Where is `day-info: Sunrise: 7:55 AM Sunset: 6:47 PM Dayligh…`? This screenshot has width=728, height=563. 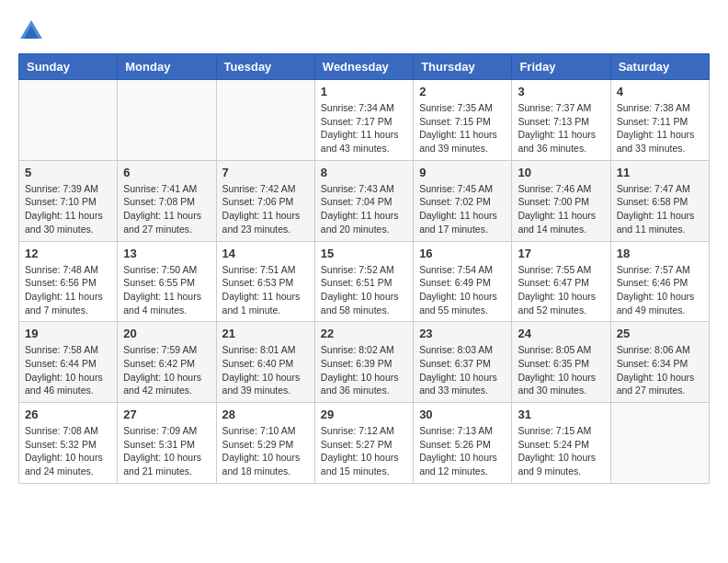
day-info: Sunrise: 7:55 AM Sunset: 6:47 PM Dayligh… is located at coordinates (561, 291).